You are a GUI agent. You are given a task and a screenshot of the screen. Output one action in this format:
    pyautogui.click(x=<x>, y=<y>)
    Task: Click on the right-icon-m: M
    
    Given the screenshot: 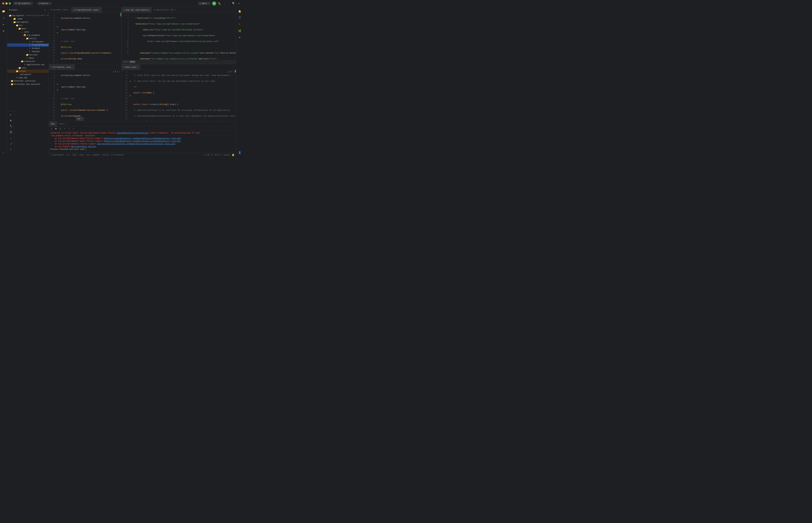 What is the action you would take?
    pyautogui.click(x=240, y=24)
    